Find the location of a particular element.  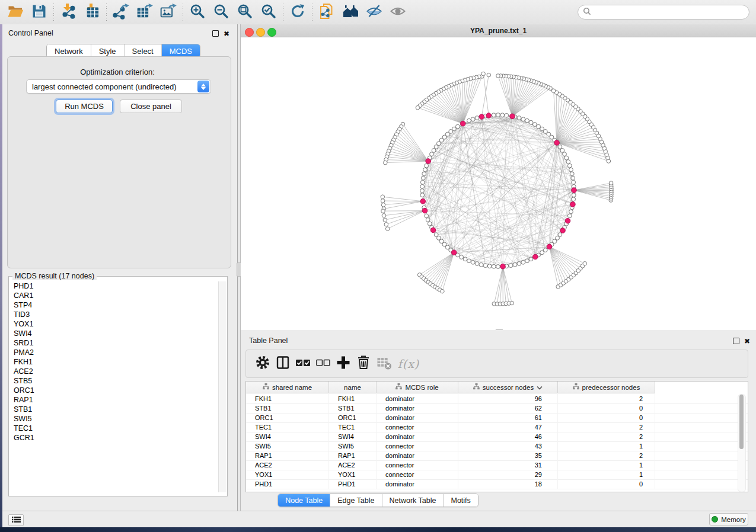

table-scrollbar-thumb is located at coordinates (741, 422).